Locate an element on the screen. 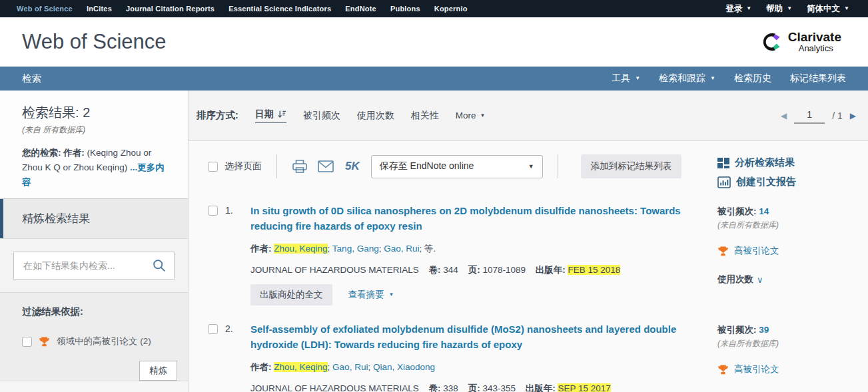 This screenshot has width=868, height=392. analyze-links: 分析检索结果 创建引文报告 is located at coordinates (779, 172).